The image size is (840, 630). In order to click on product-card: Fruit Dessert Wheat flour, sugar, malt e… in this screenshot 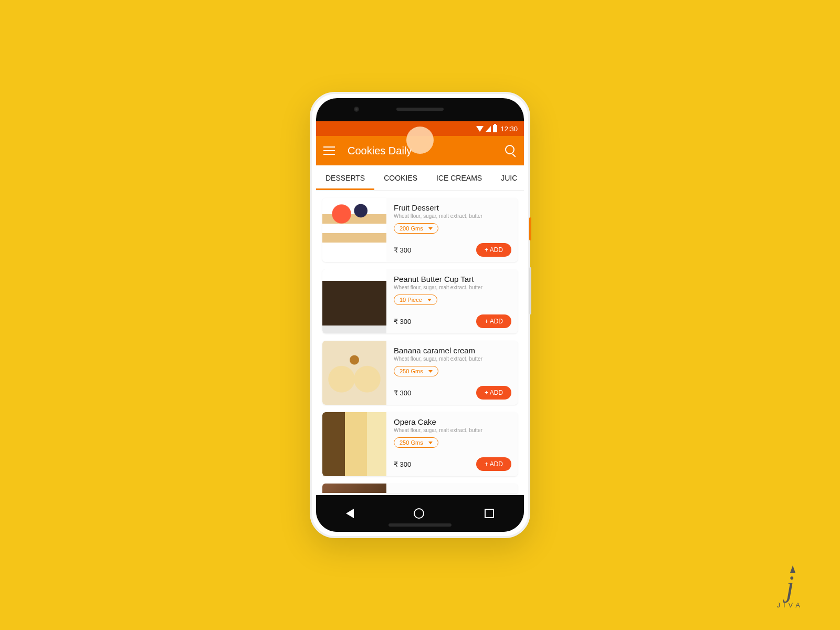, I will do `click(420, 230)`.